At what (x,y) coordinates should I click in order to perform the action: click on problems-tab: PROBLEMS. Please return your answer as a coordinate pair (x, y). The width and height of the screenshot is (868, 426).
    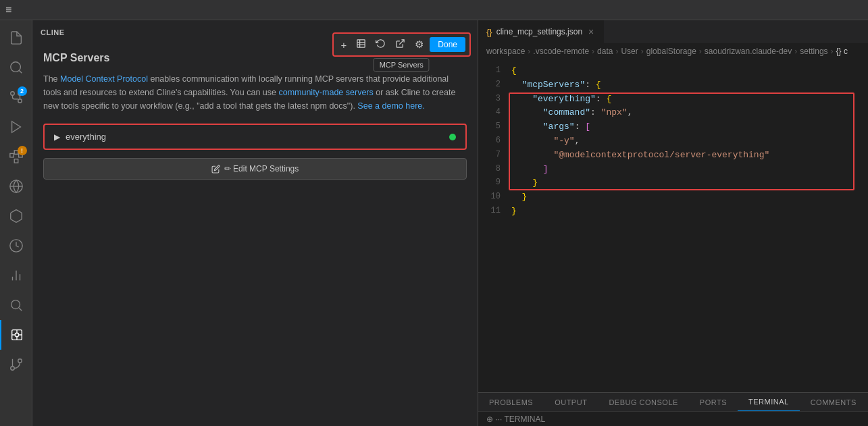
    Looking at the image, I should click on (511, 402).